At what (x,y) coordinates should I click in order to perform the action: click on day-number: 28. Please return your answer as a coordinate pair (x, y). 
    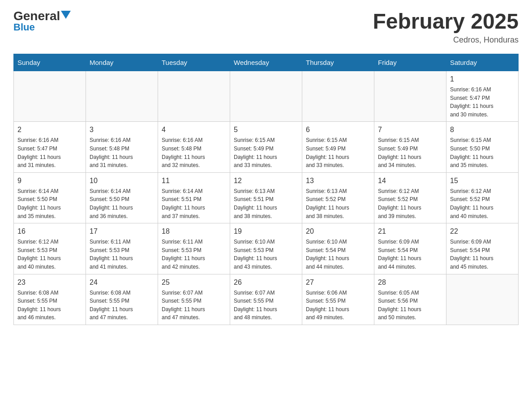
    Looking at the image, I should click on (410, 283).